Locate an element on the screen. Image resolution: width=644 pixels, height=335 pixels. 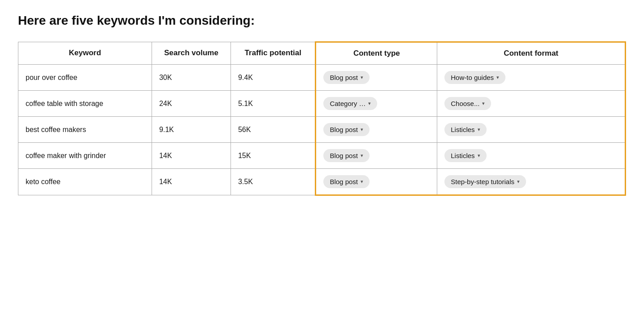
cell-traffic-potential: 9.4K is located at coordinates (273, 78).